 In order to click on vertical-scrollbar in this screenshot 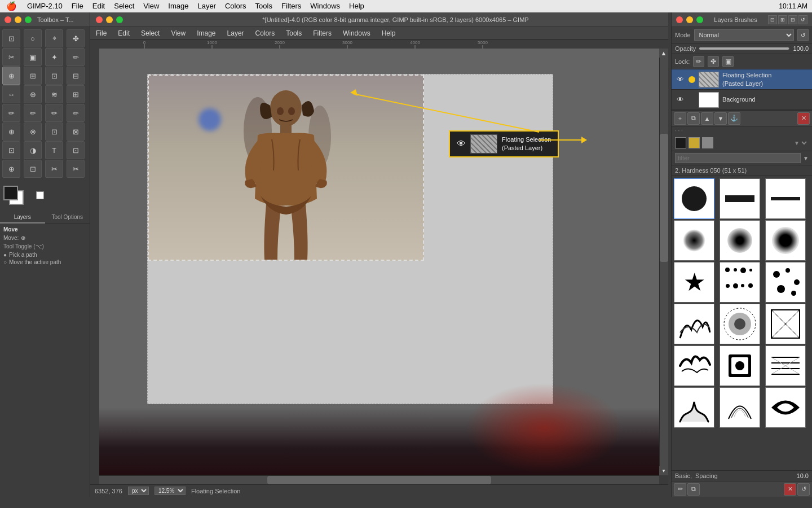, I will do `click(664, 262)`.